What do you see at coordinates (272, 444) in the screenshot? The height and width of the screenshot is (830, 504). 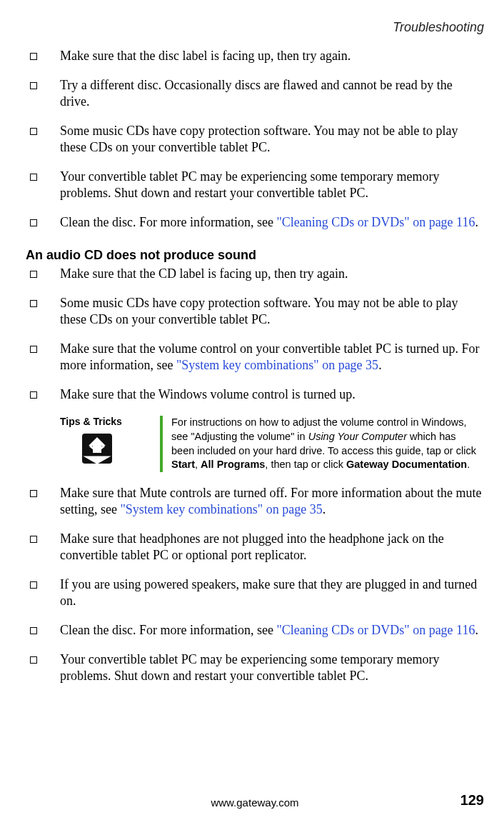 I see `tips-tricks-box: Tips & Tricks For instructions on how to…` at bounding box center [272, 444].